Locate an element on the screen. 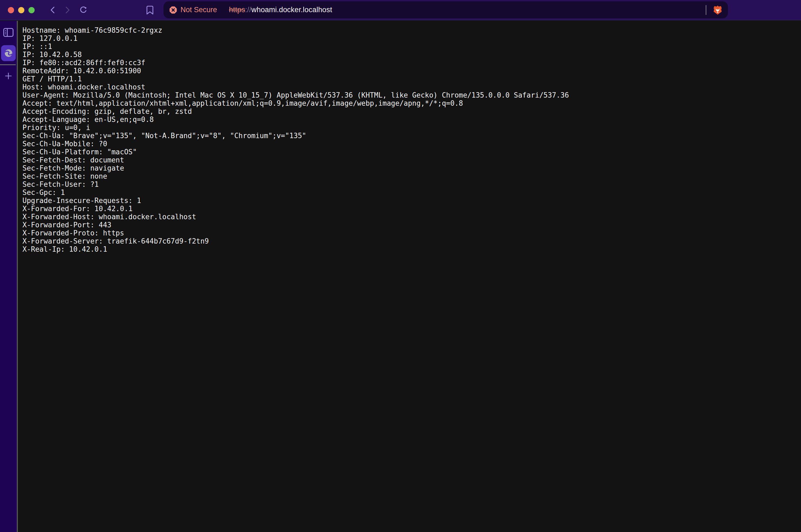 The image size is (801, 532). globe-icon is located at coordinates (8, 53).